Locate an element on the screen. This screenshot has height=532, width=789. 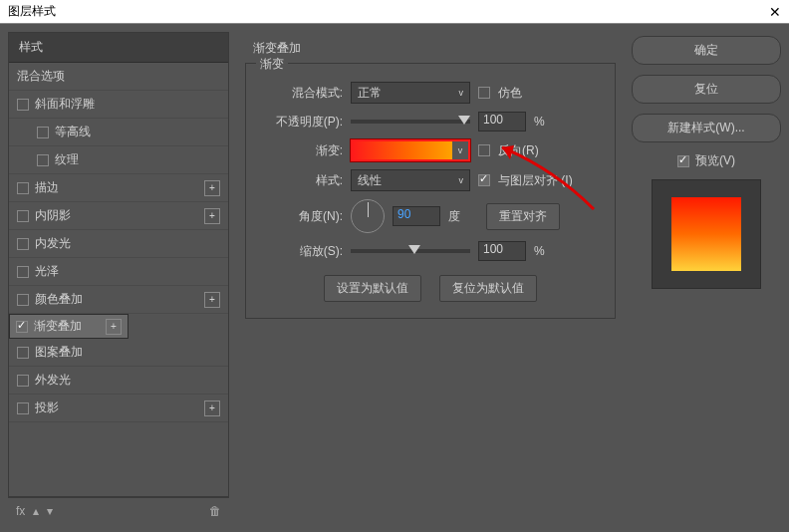
angle-label: 角度(N): is located at coordinates (301, 217).